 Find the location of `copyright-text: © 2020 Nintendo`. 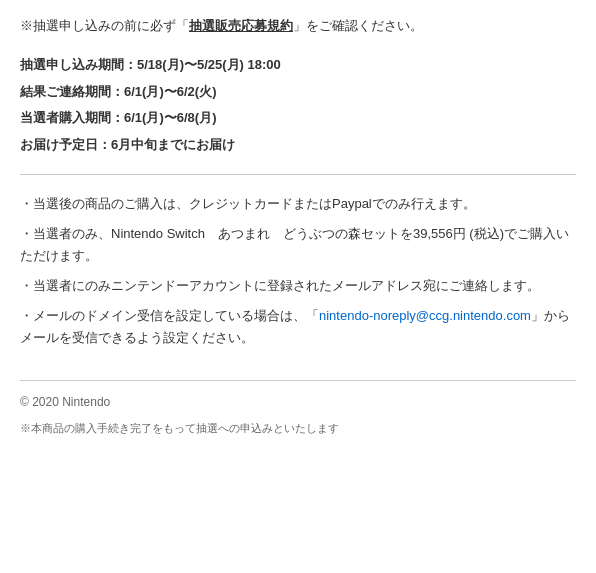

copyright-text: © 2020 Nintendo is located at coordinates (298, 402).